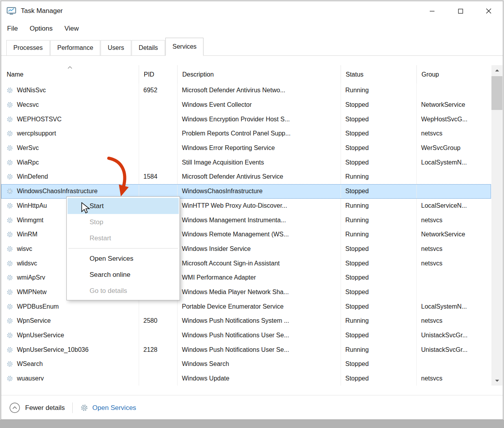  What do you see at coordinates (70, 163) in the screenshot?
I see `cell-name: WiaRpc` at bounding box center [70, 163].